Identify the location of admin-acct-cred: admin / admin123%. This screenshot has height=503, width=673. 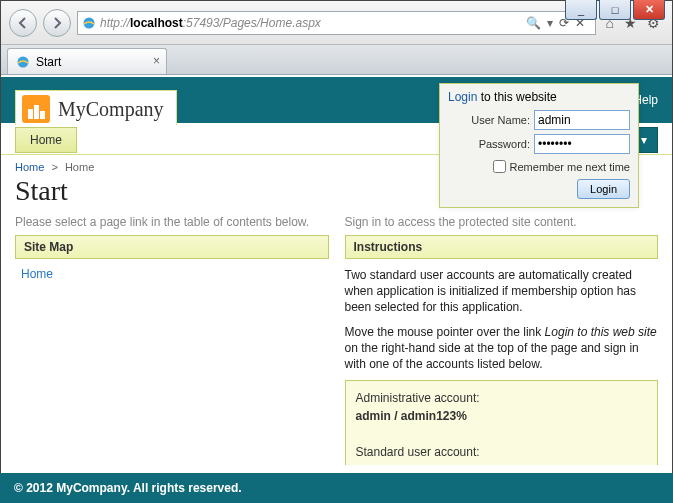
(412, 416).